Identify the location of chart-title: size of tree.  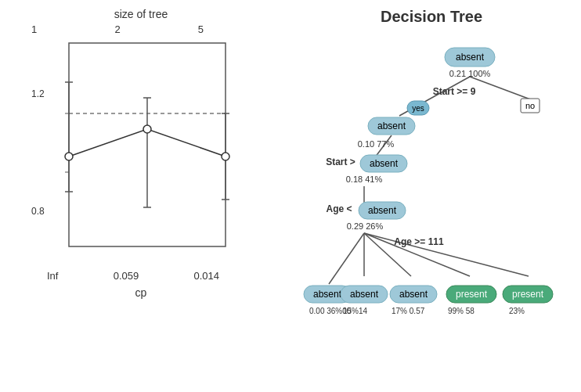
(141, 14).